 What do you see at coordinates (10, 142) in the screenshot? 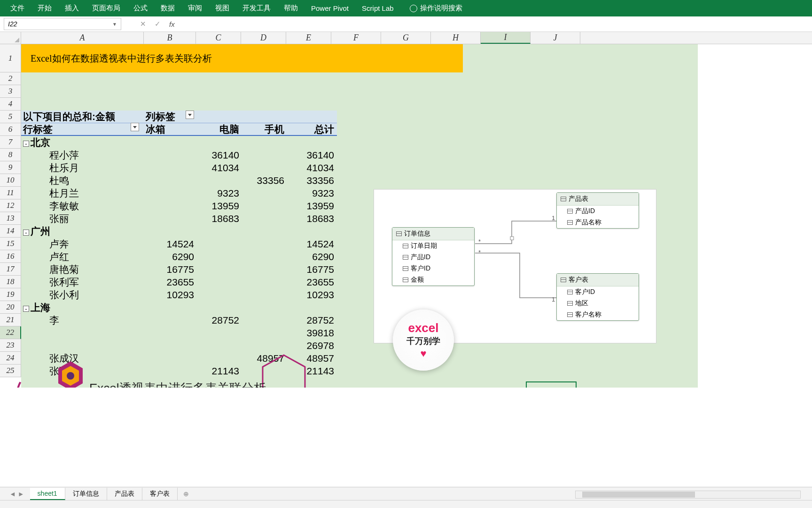
I see `row-header-7: 7` at bounding box center [10, 142].